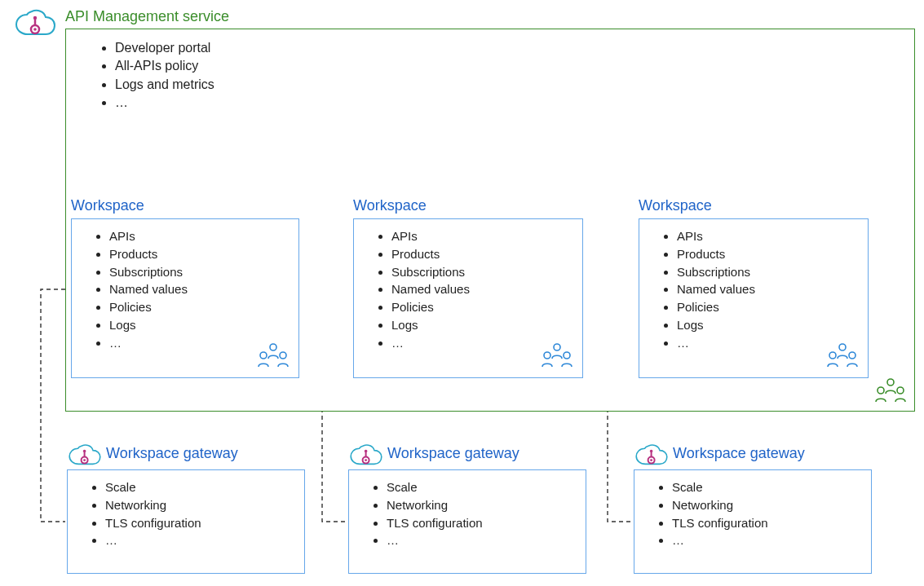 The height and width of the screenshot is (586, 924). What do you see at coordinates (515, 48) in the screenshot?
I see `service-feature-item: Developer portal` at bounding box center [515, 48].